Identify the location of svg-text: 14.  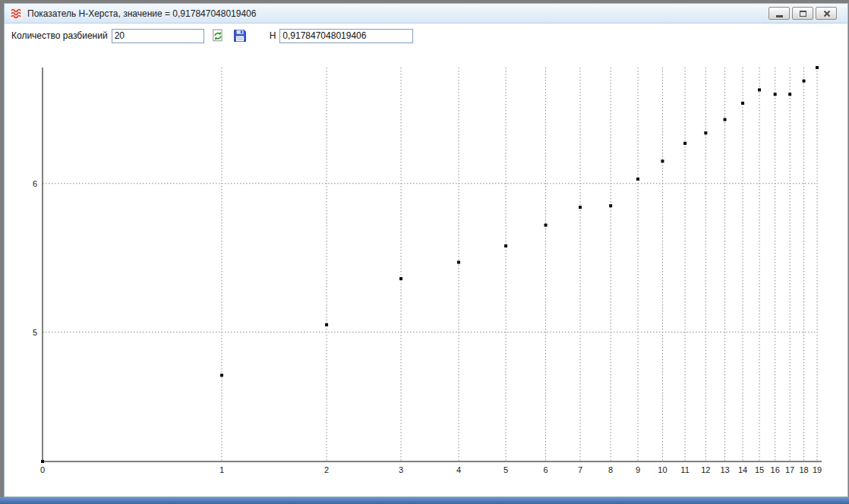
(743, 470).